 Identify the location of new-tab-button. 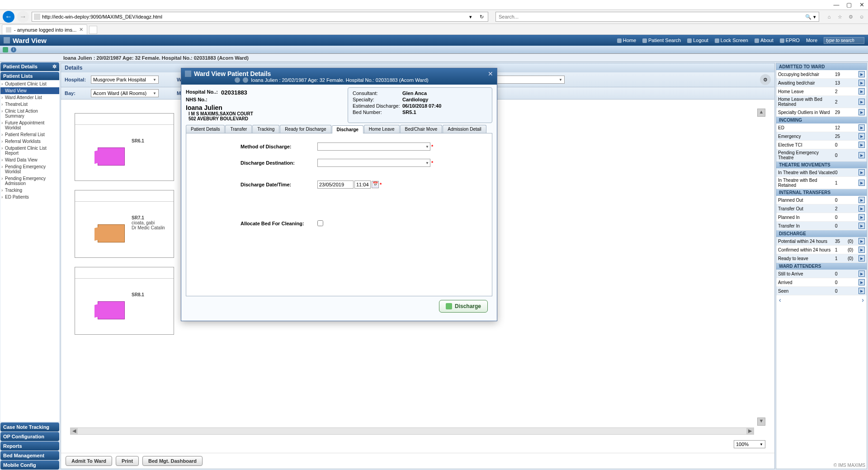
(93, 30).